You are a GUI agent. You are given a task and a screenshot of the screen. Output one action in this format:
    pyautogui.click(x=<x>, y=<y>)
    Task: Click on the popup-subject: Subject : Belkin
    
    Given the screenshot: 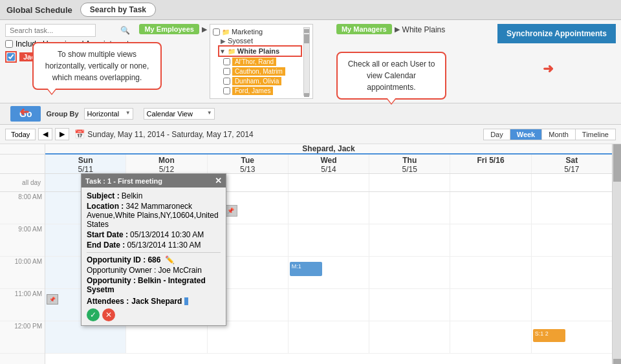 What is the action you would take?
    pyautogui.click(x=154, y=196)
    